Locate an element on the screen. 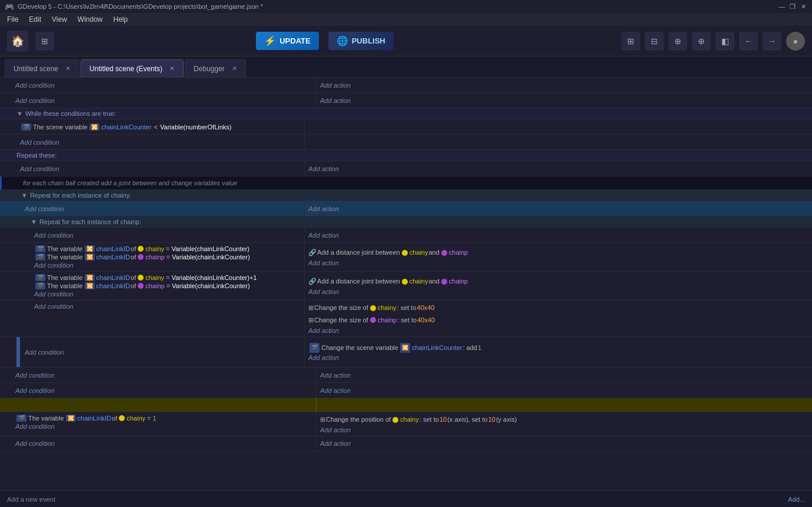 The height and width of the screenshot is (507, 812). update-icon: ⚡ is located at coordinates (270, 41).